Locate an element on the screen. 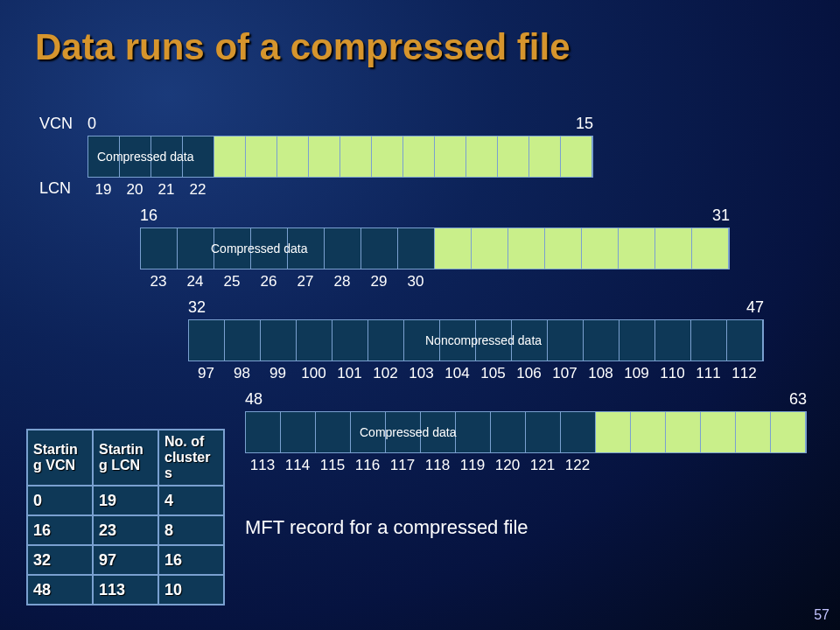  lcn-tick: 102 is located at coordinates (385, 374).